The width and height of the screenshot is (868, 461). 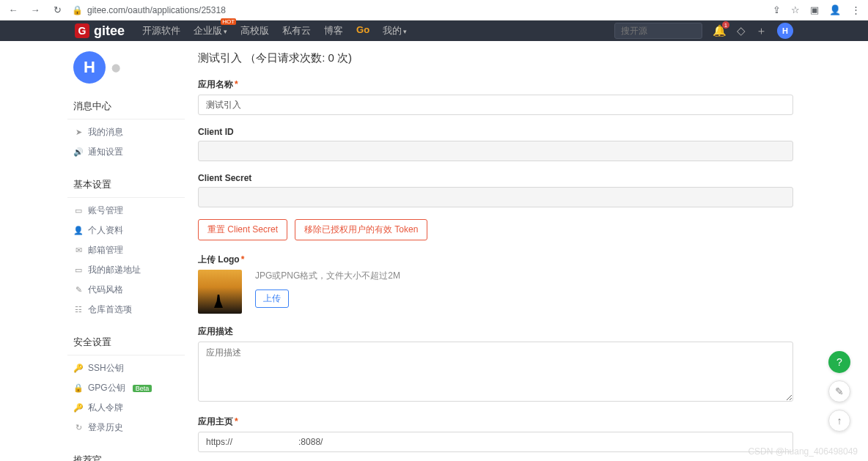 I want to click on homepage-label: 应用主页*, so click(x=496, y=422).